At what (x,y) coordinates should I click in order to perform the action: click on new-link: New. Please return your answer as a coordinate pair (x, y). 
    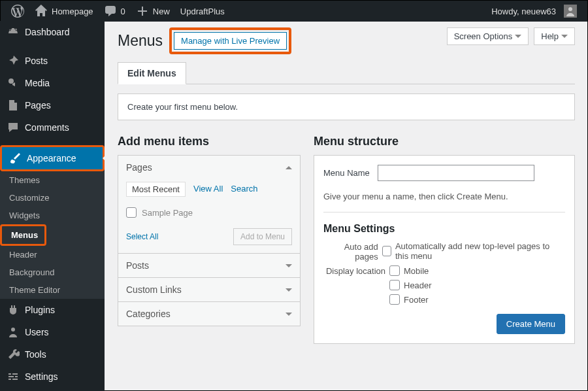
    Looking at the image, I should click on (153, 11).